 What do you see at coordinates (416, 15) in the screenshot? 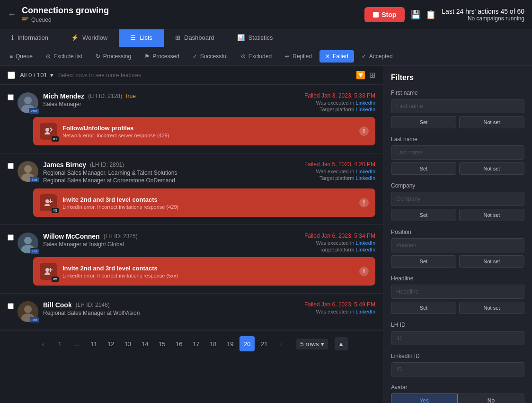
I see `save-icon: 💾` at bounding box center [416, 15].